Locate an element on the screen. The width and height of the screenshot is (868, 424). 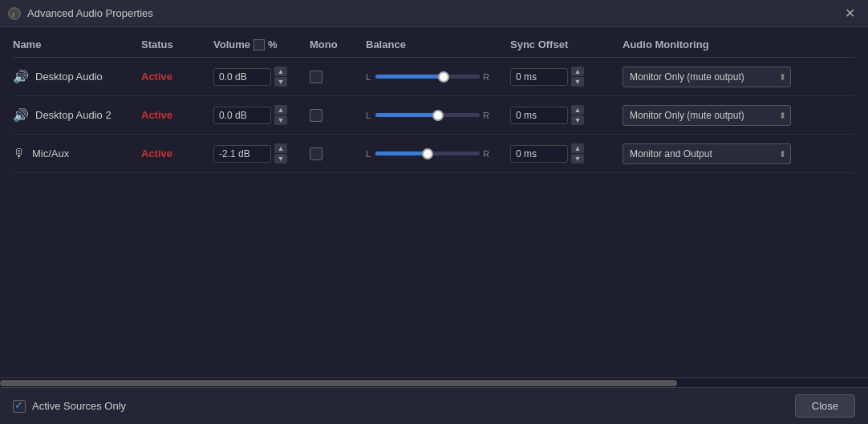
balance-fill-mic-aux is located at coordinates (401, 154).